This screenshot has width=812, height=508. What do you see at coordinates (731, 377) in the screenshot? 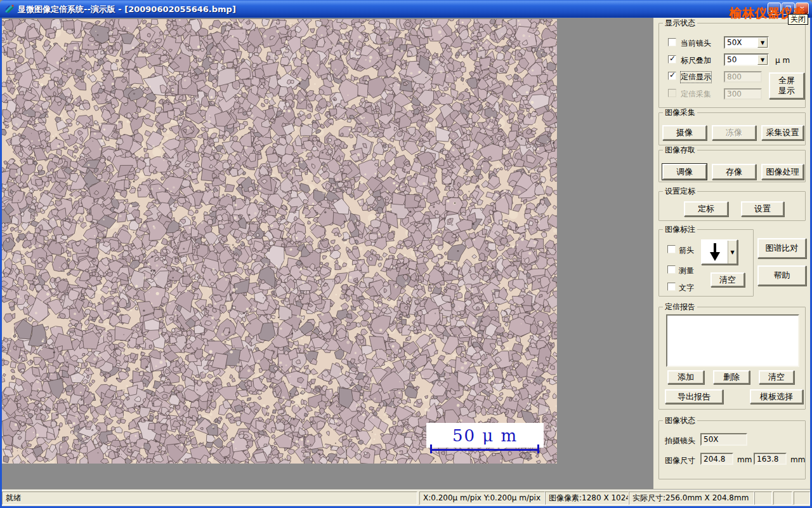
I see `report-delete-label: 删除` at bounding box center [731, 377].